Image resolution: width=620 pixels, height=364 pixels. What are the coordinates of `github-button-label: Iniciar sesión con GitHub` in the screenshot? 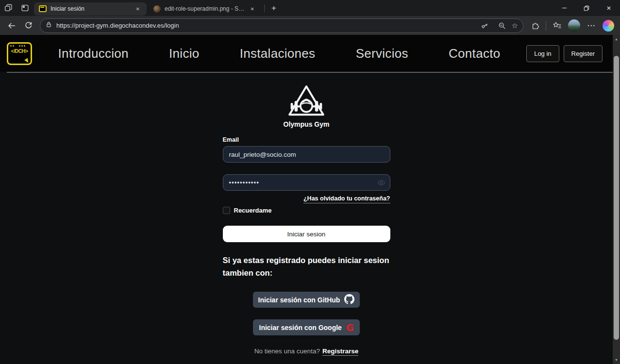 It's located at (299, 300).